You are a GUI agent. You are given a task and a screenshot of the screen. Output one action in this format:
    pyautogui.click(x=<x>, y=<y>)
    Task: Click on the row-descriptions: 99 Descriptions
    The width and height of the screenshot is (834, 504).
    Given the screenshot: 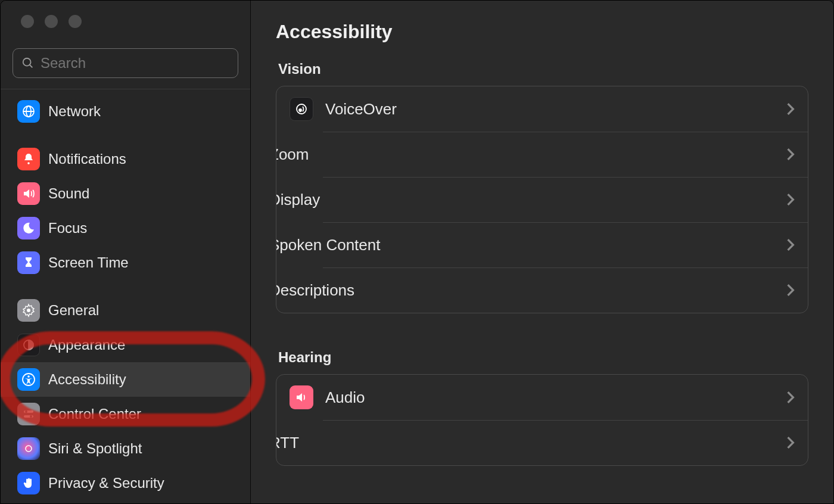 What is the action you would take?
    pyautogui.click(x=542, y=290)
    